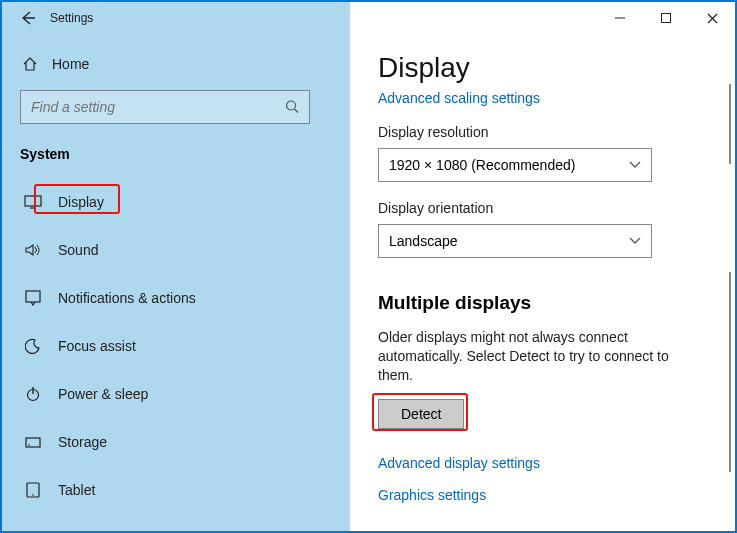 This screenshot has height=533, width=737. I want to click on category-label: System, so click(176, 151).